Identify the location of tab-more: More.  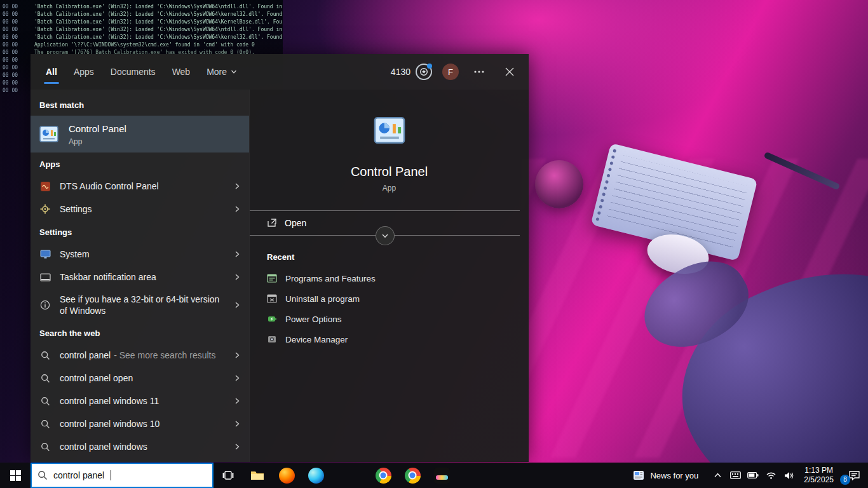
(222, 72).